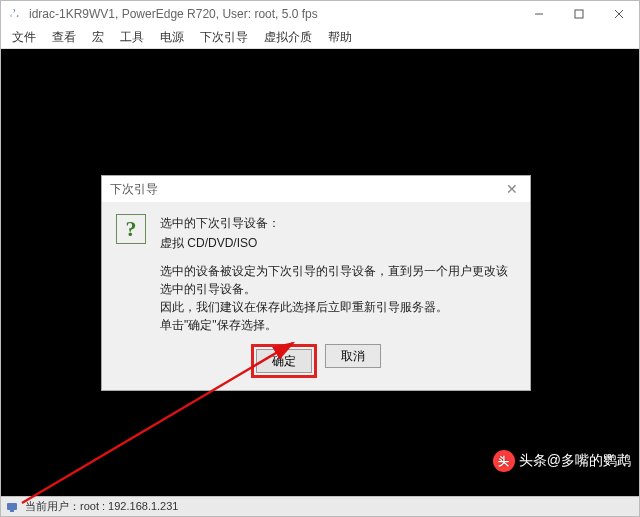  What do you see at coordinates (274, 14) in the screenshot?
I see `window-title: idrac-1KR9WV1, PowerEdge R720, User: roo…` at bounding box center [274, 14].